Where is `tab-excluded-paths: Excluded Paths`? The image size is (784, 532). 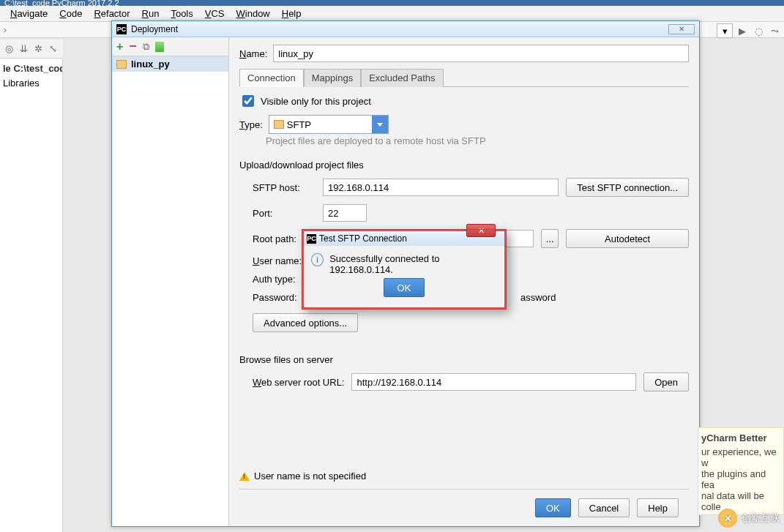
tab-excluded-paths: Excluded Paths is located at coordinates (402, 78).